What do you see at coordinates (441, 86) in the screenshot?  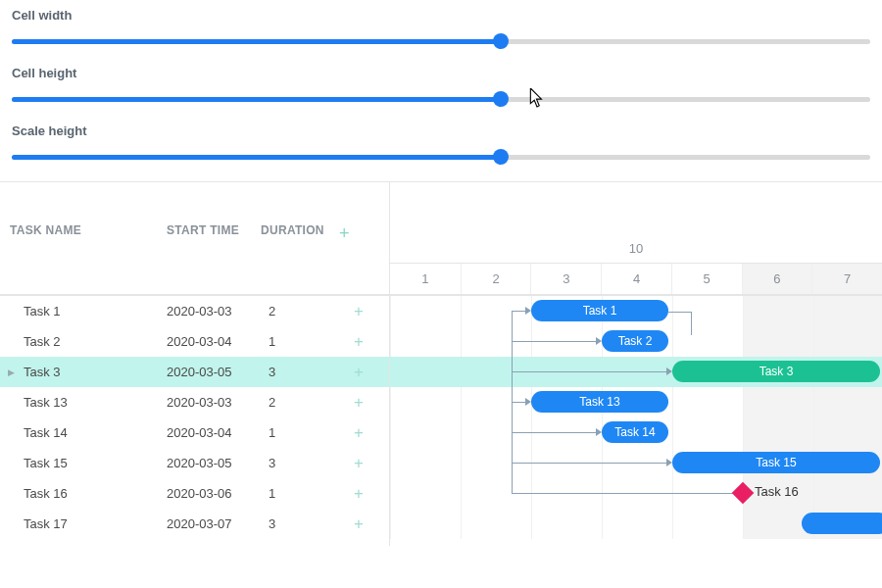 I see `cell-height-control: Cell height` at bounding box center [441, 86].